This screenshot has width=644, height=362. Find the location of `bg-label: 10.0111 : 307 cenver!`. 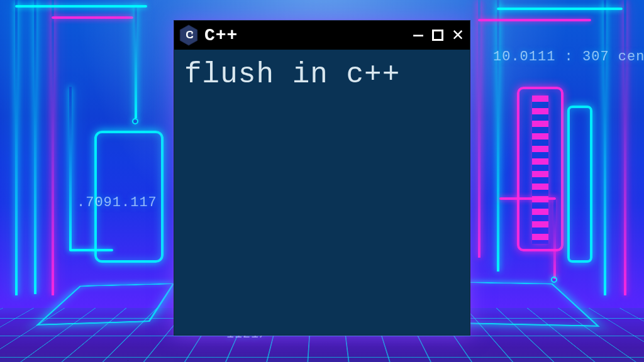

bg-label: 10.0111 : 307 cenver! is located at coordinates (569, 57).